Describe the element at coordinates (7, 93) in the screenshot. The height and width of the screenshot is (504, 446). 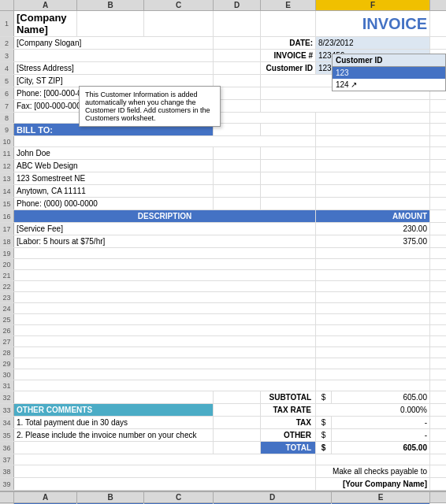
I see `rn-6: 6` at that location.